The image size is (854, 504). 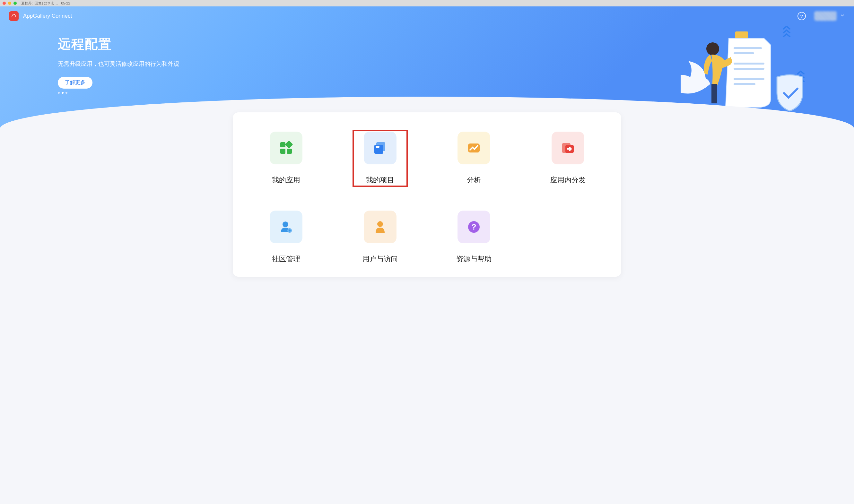 I want to click on help-icon: ?, so click(x=802, y=16).